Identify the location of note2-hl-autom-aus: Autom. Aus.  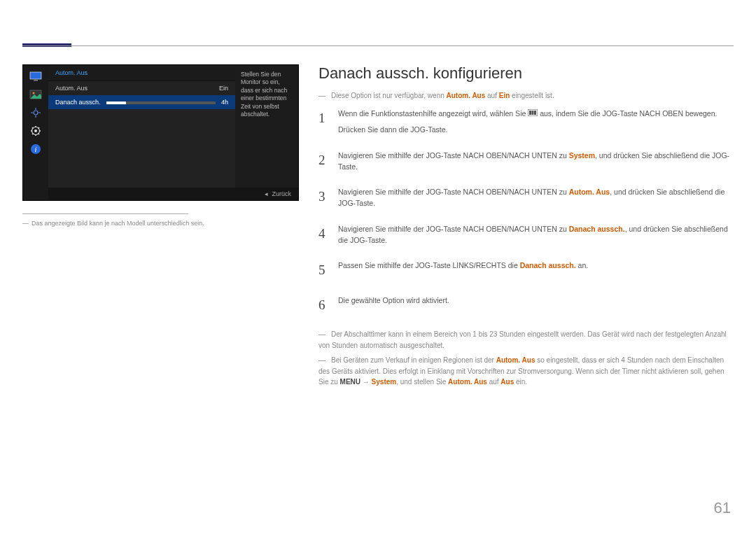
(516, 360).